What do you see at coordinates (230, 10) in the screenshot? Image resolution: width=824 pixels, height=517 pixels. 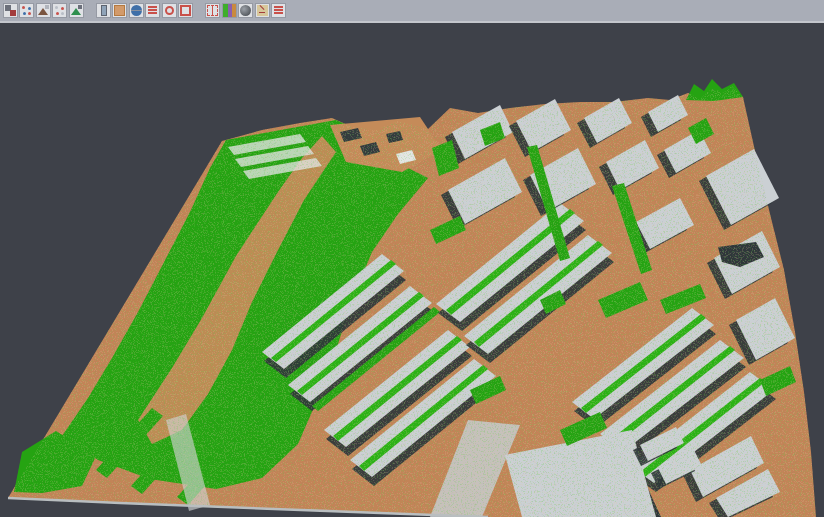 I see `classification-palette-icon` at bounding box center [230, 10].